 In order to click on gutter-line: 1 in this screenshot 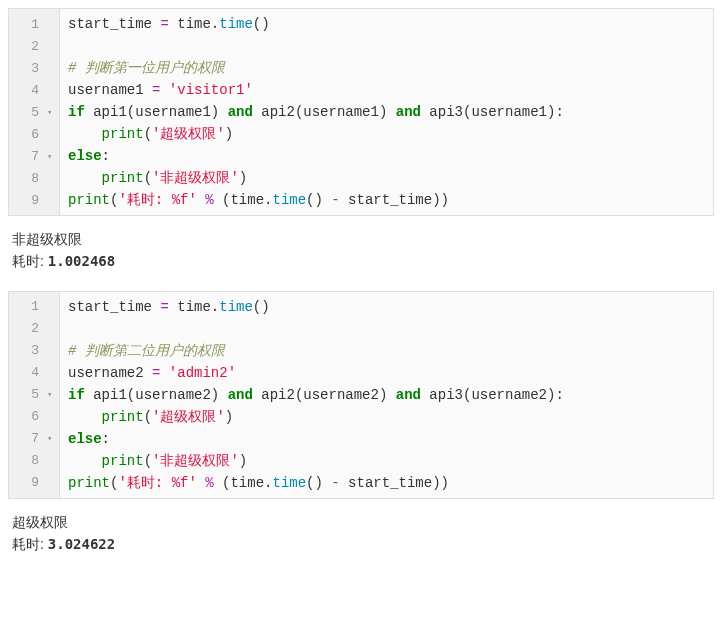, I will do `click(34, 24)`.